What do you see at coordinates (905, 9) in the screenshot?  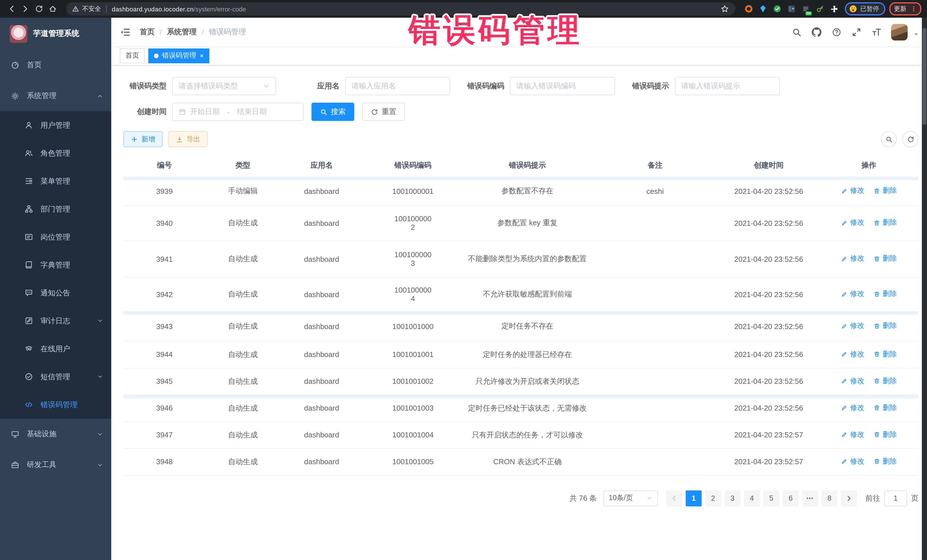 I see `browser-update-button: 更新 ⋮` at bounding box center [905, 9].